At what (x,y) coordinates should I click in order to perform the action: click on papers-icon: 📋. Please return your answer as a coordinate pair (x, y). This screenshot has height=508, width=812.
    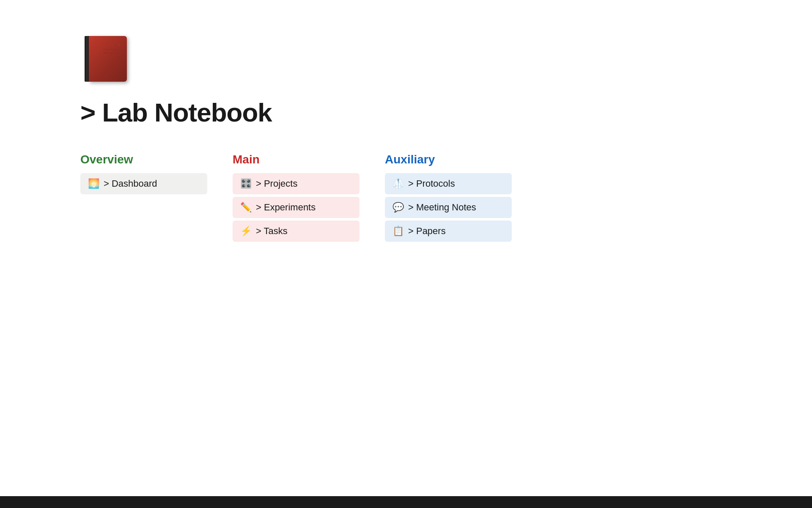
    Looking at the image, I should click on (398, 231).